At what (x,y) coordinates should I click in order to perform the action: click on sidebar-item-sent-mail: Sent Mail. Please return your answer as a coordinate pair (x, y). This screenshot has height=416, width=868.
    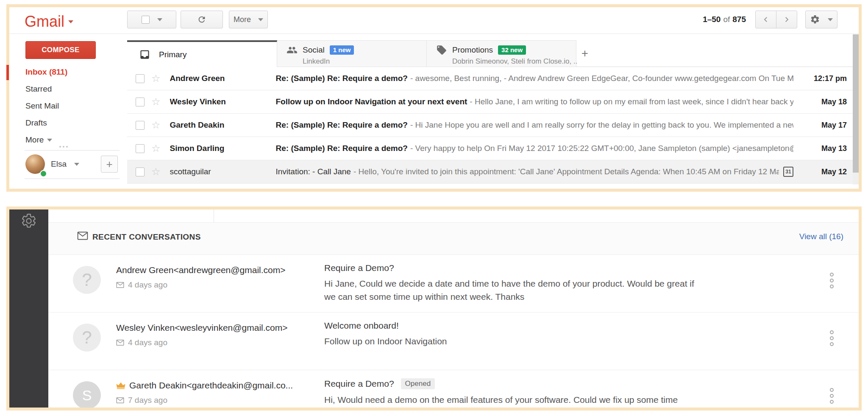
    Looking at the image, I should click on (72, 106).